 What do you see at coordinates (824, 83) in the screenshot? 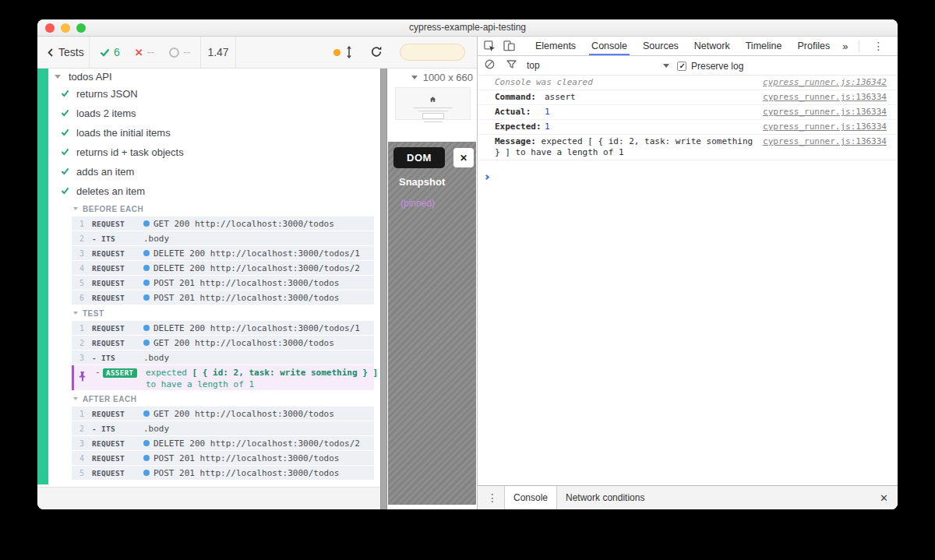
I see `console-source-link: cypress_runner.js:136342` at bounding box center [824, 83].